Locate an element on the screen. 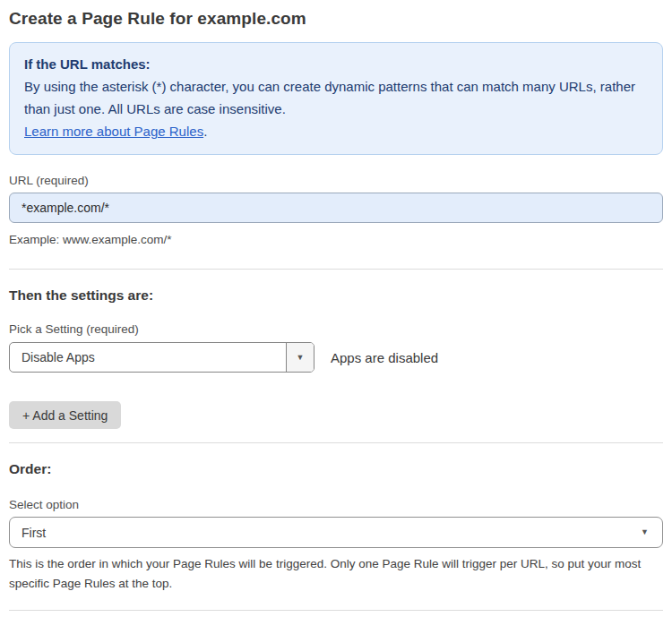 The height and width of the screenshot is (617, 672). order-helper-text: This is the order in which your Page Rul… is located at coordinates (332, 574).